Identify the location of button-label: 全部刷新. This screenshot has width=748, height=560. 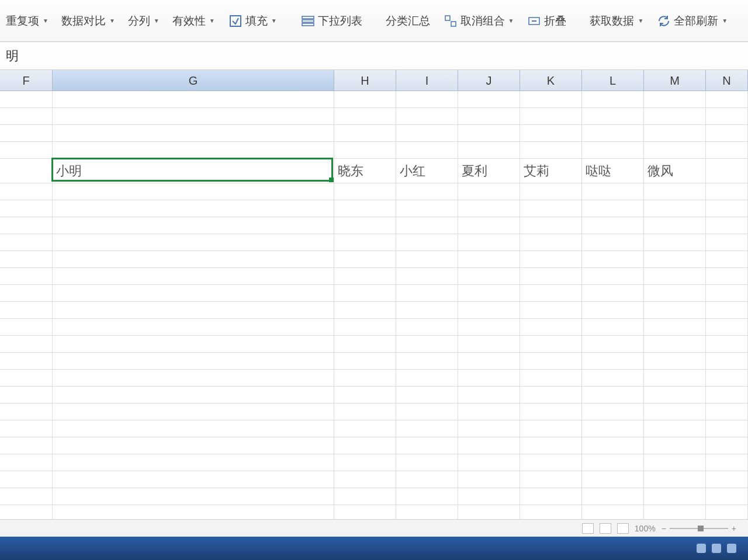
(696, 21).